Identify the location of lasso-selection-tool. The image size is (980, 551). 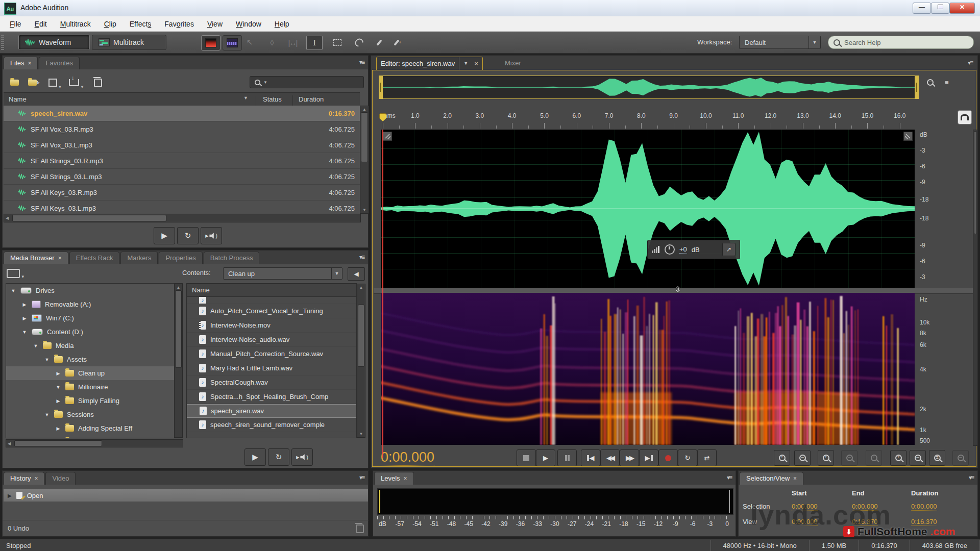
(359, 42).